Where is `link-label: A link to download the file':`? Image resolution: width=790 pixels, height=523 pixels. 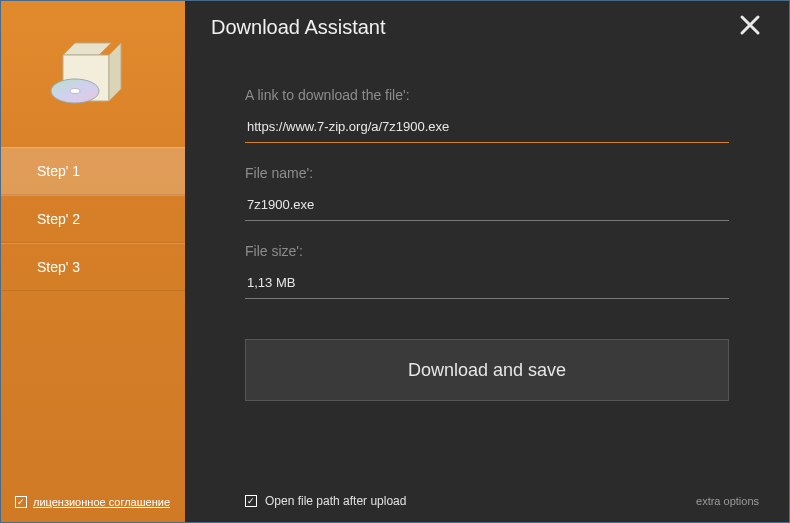
link-label: A link to download the file': is located at coordinates (487, 95).